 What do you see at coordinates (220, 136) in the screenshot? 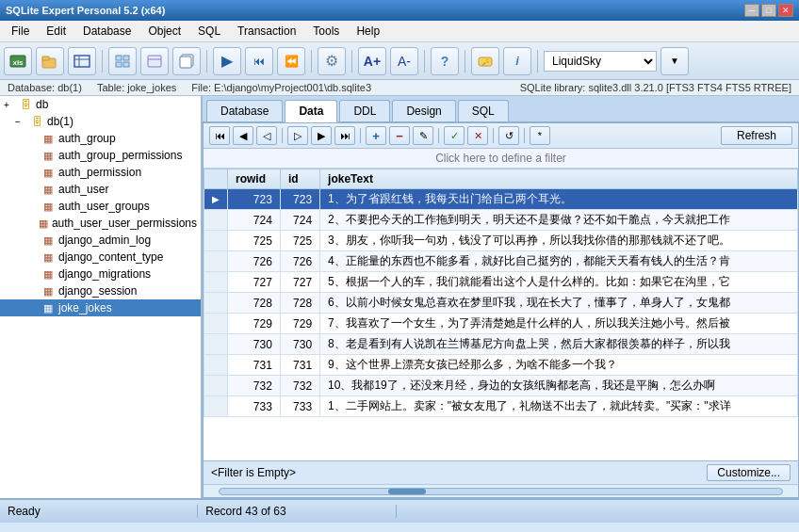
I see `nav-first-btn: ⏮` at bounding box center [220, 136].